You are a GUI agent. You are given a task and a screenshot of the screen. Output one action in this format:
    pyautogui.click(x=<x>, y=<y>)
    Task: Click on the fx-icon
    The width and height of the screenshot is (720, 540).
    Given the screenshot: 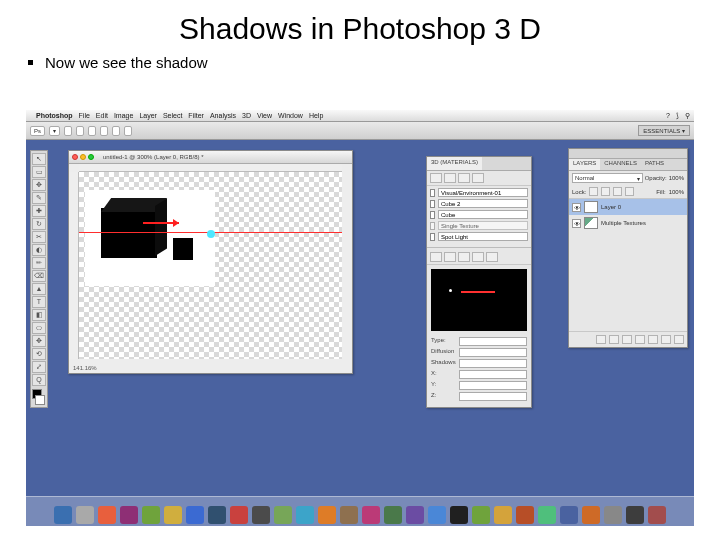 What is the action you would take?
    pyautogui.click(x=614, y=340)
    